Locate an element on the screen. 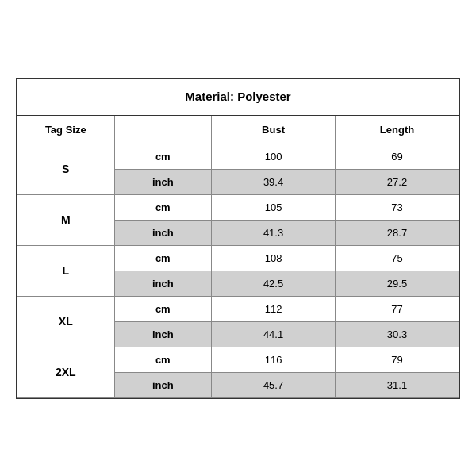 Image resolution: width=476 pixels, height=476 pixels. bust-cm-value: 108 is located at coordinates (274, 258).